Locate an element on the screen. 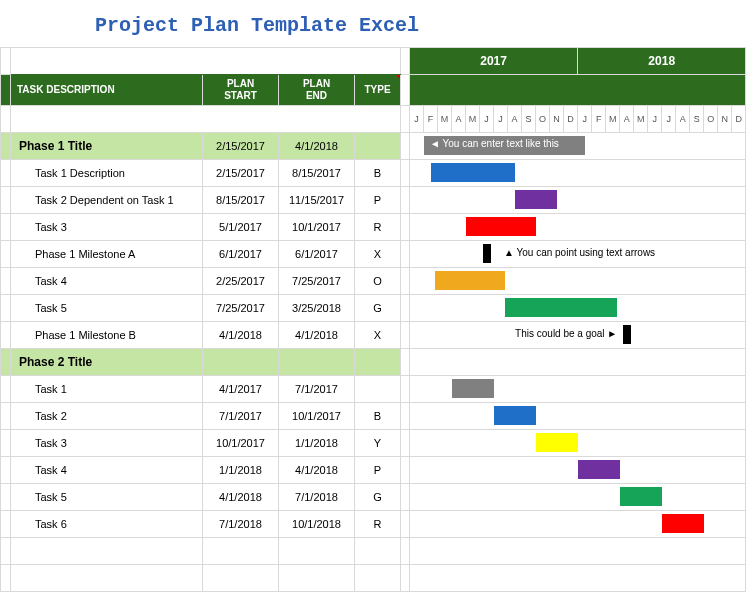  col-type: TYPE is located at coordinates (378, 90).